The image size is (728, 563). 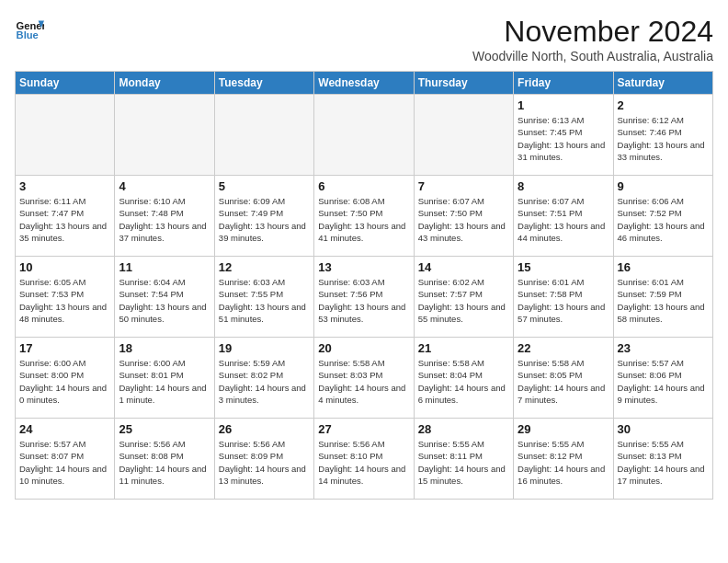 What do you see at coordinates (65, 459) in the screenshot?
I see `calendar-cell: 24Sunrise: 5:57 AM Sunset: 8:07 PM Dayli…` at bounding box center [65, 459].